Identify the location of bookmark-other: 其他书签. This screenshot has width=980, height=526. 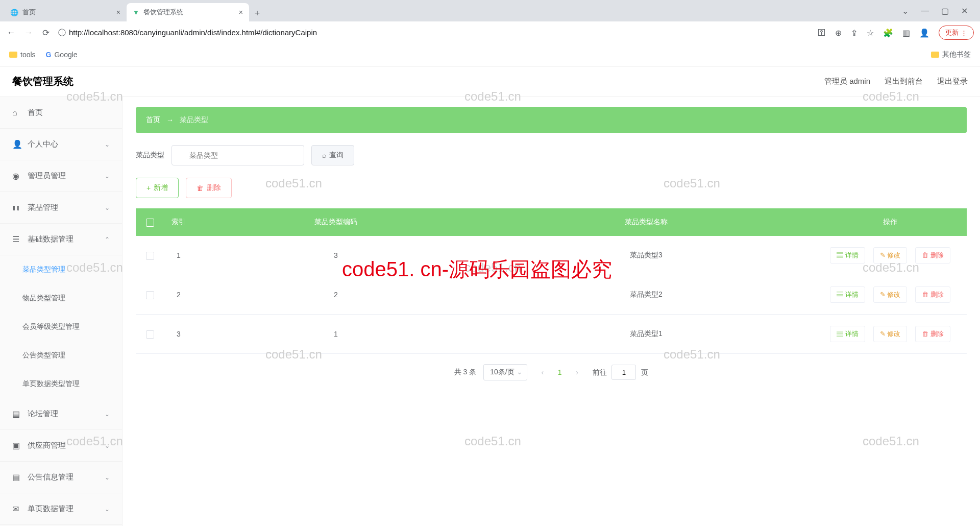
(951, 55).